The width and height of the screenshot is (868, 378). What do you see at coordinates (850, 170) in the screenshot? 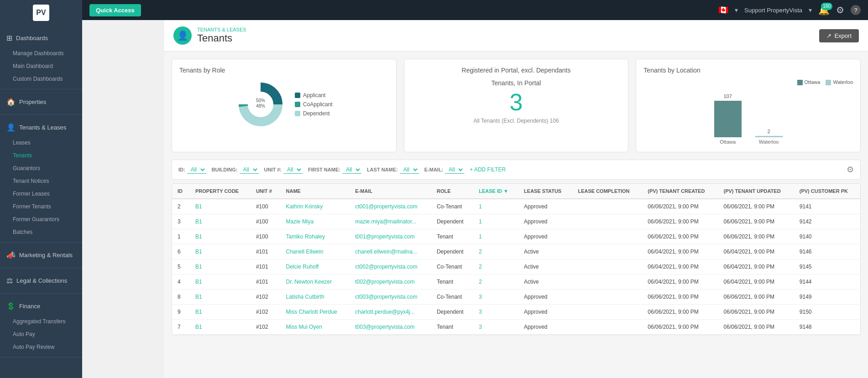
I see `filters-settings-icon: ⚙` at bounding box center [850, 170].